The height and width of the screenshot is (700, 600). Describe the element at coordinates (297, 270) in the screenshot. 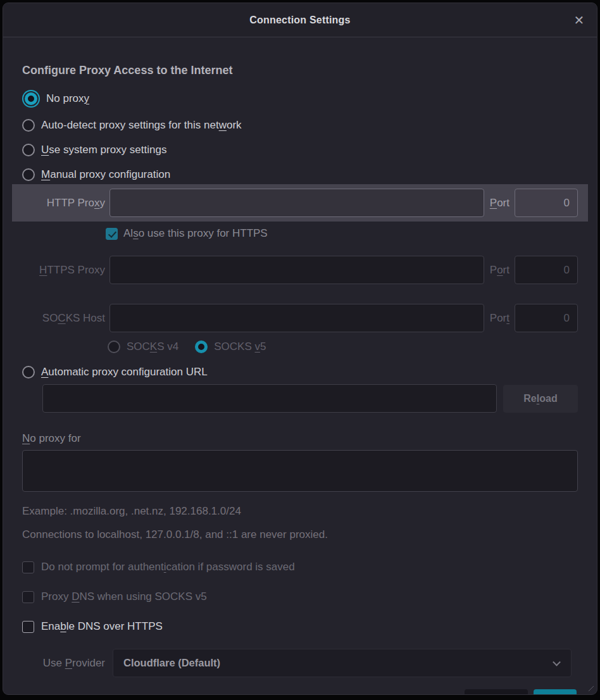

I see `https-proxy-input` at that location.